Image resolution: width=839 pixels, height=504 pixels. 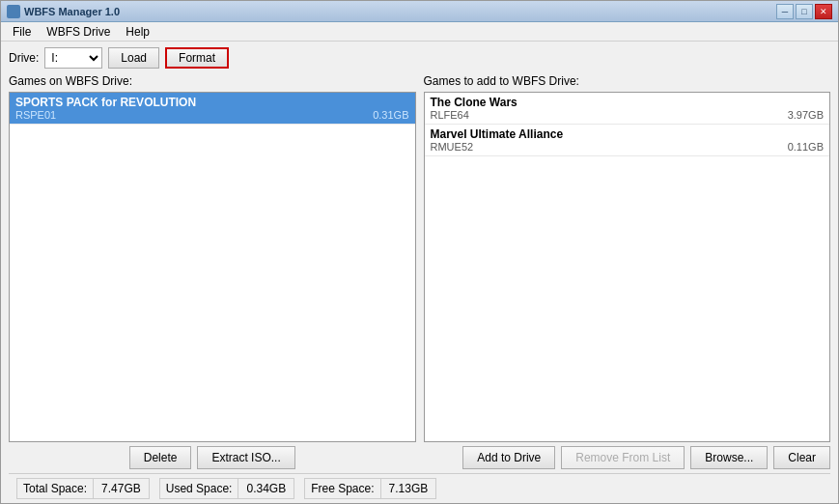 What do you see at coordinates (628, 81) in the screenshot?
I see `right-panel-label: Games to add to WBFS Drive:` at bounding box center [628, 81].